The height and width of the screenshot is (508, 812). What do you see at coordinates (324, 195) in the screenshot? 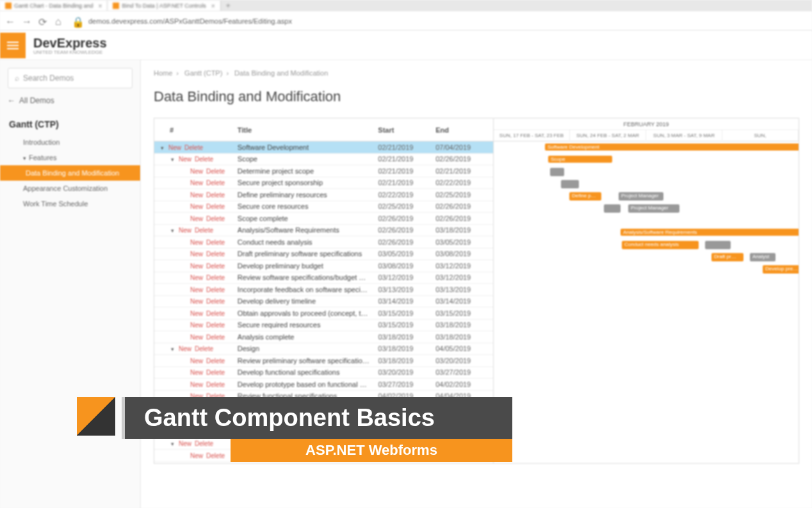
I see `table-row: New DeleteDefine preliminary resources02…` at bounding box center [324, 195].